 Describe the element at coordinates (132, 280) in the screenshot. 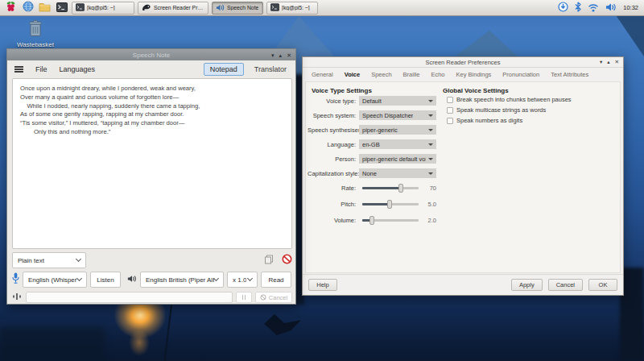

I see `speaker-icon` at that location.